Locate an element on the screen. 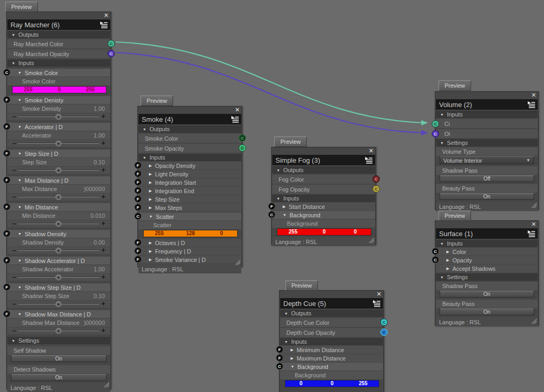  input-group: F▼Shadow Max Distance | D is located at coordinates (59, 314).